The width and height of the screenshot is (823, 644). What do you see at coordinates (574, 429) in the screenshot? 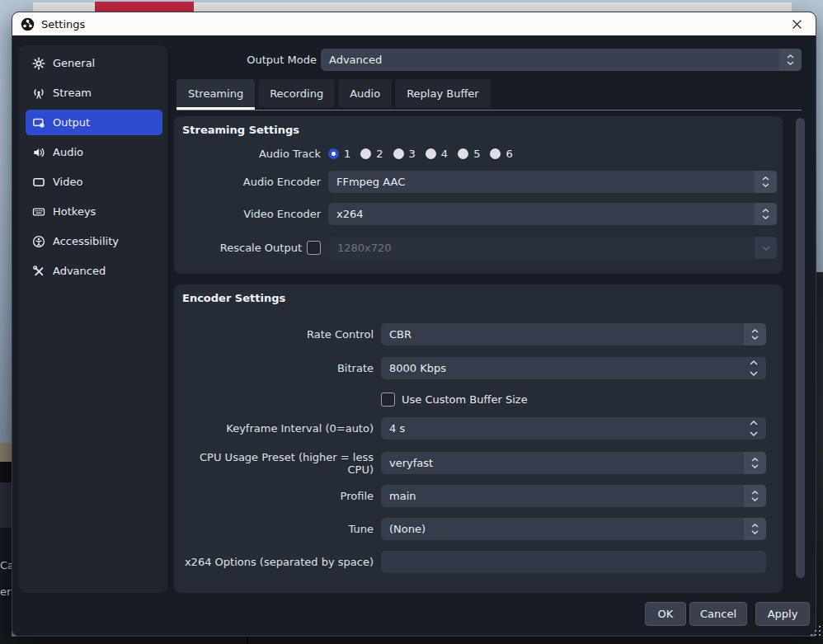
I see `keyframe-interval-spinbox: 4 s` at bounding box center [574, 429].